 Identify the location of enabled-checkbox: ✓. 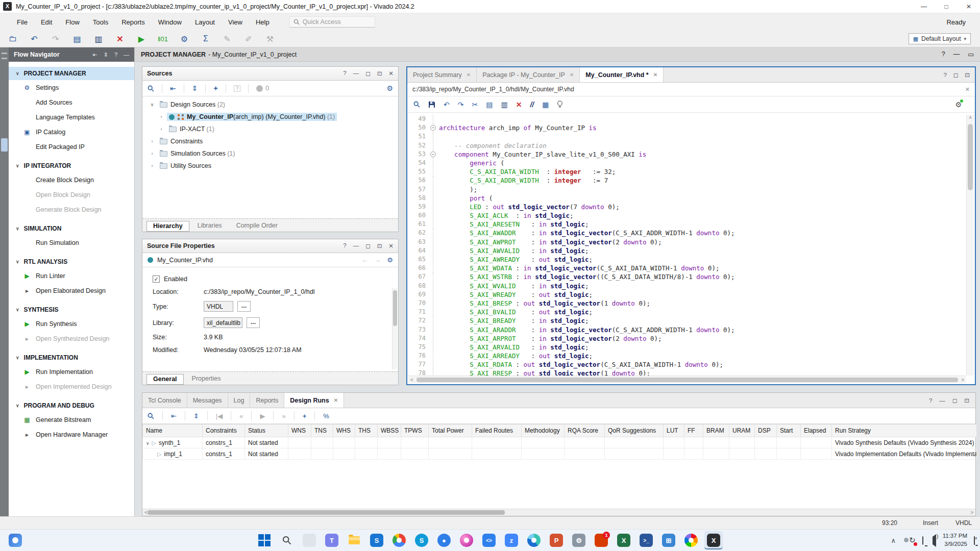
(156, 279).